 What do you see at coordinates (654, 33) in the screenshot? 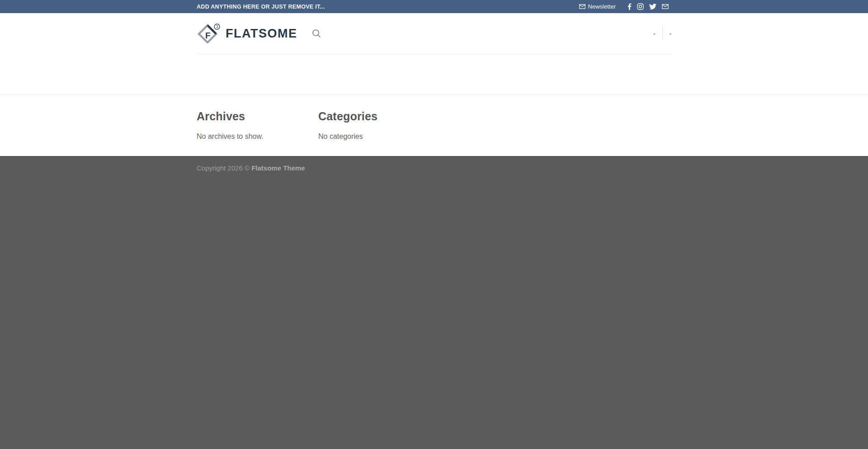
I see `header-nav-placeholder-left: -` at bounding box center [654, 33].